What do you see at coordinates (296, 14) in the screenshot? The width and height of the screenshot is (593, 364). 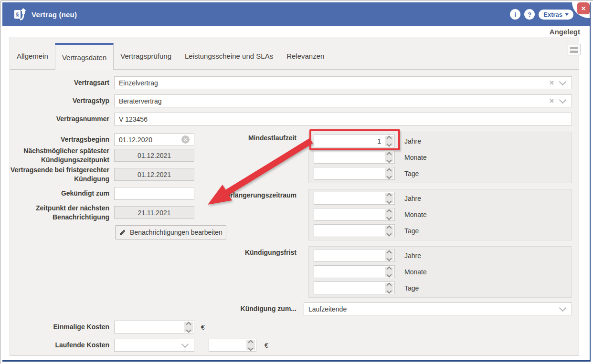 I see `window-header: § Vertrag (neu) i ? Extras` at bounding box center [296, 14].